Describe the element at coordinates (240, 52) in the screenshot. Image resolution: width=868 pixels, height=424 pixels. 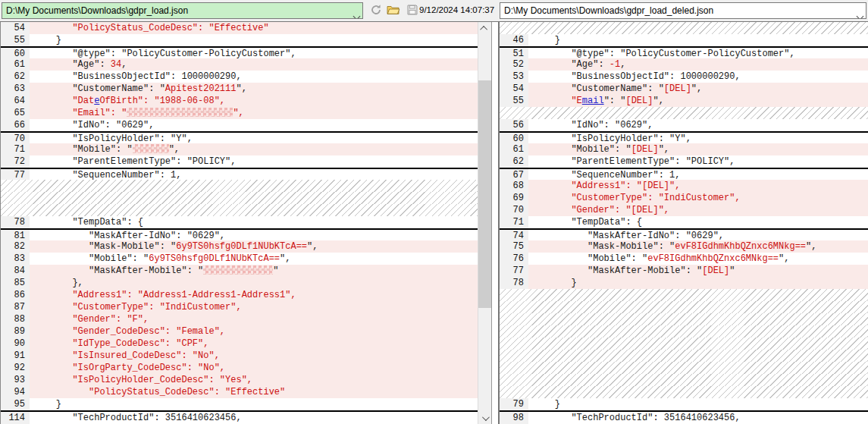
I see `diff-row: 60 "@type": "PolicyCustomer-PolicyCustom…` at that location.